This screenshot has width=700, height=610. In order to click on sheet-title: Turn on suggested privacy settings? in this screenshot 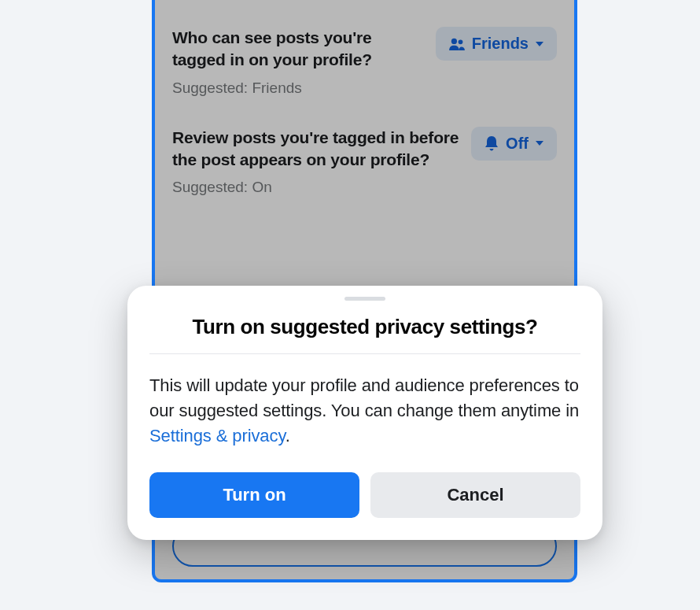, I will do `click(365, 327)`.